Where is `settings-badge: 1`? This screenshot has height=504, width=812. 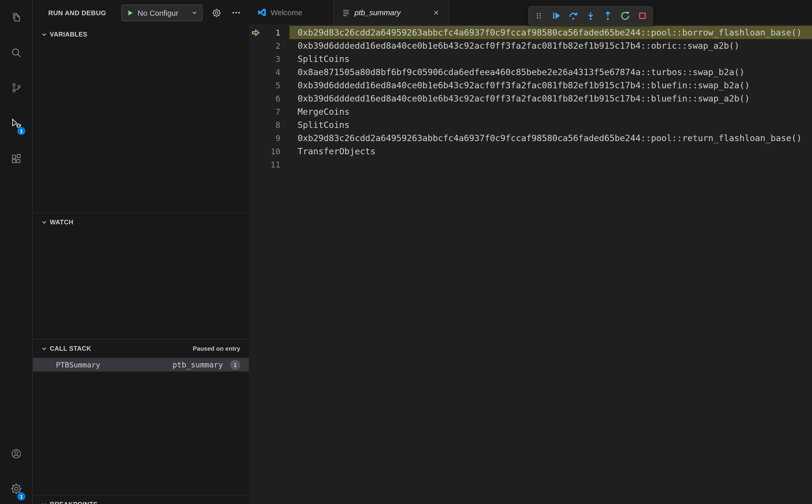
settings-badge: 1 is located at coordinates (21, 496).